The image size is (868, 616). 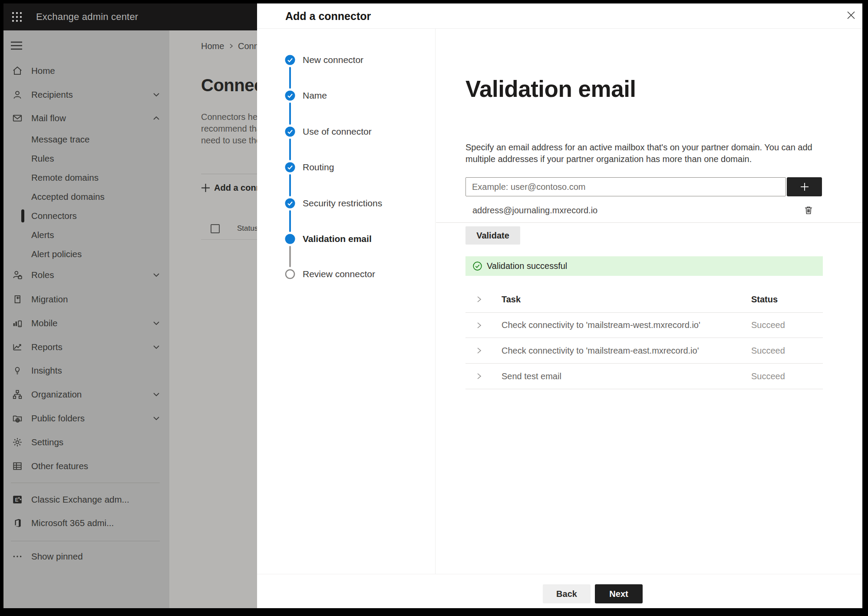 I want to click on sidebar-item-classic-exchange-admin: E Classic Exchange adm..., so click(x=86, y=500).